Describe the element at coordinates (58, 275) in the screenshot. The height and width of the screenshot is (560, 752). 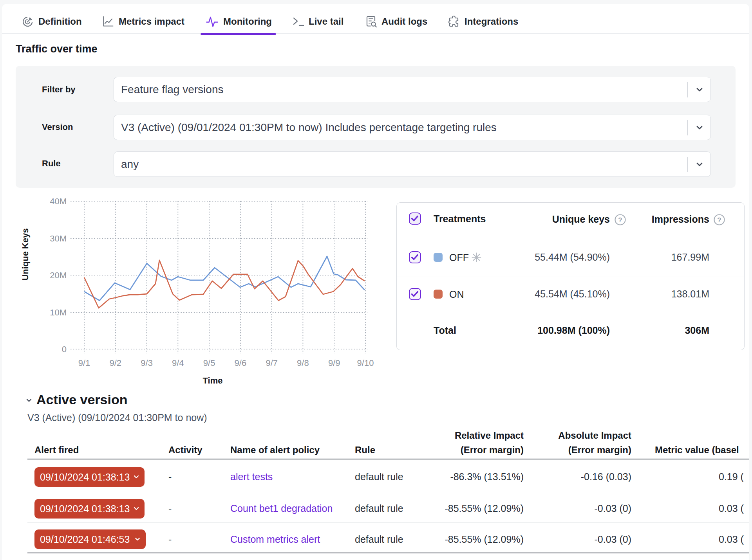
I see `svg-text: 20M` at that location.